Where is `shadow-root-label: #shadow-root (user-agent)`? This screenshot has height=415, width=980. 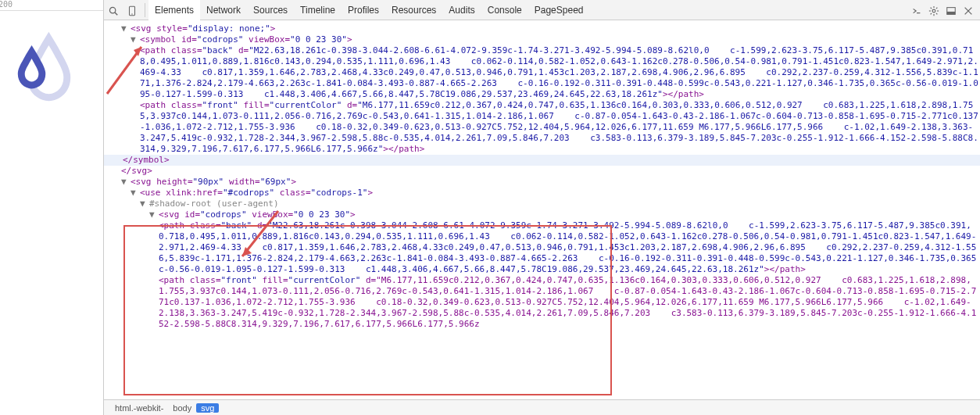 shadow-root-label: #shadow-root (user-agent) is located at coordinates (214, 203).